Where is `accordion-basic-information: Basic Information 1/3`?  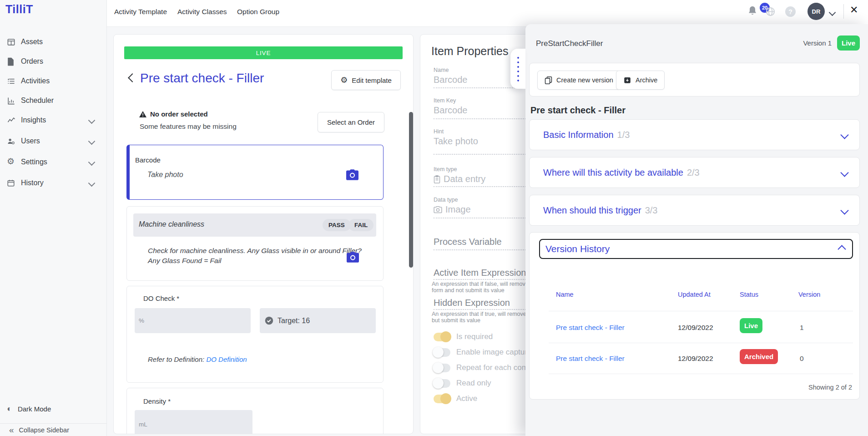
accordion-basic-information: Basic Information 1/3 is located at coordinates (694, 135).